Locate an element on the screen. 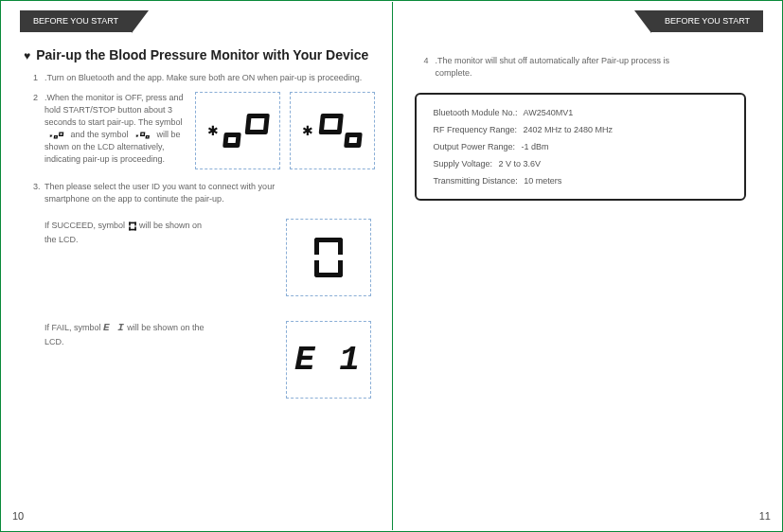  step-2-row: .When the monitor is OFF, press and hold… is located at coordinates (210, 131).